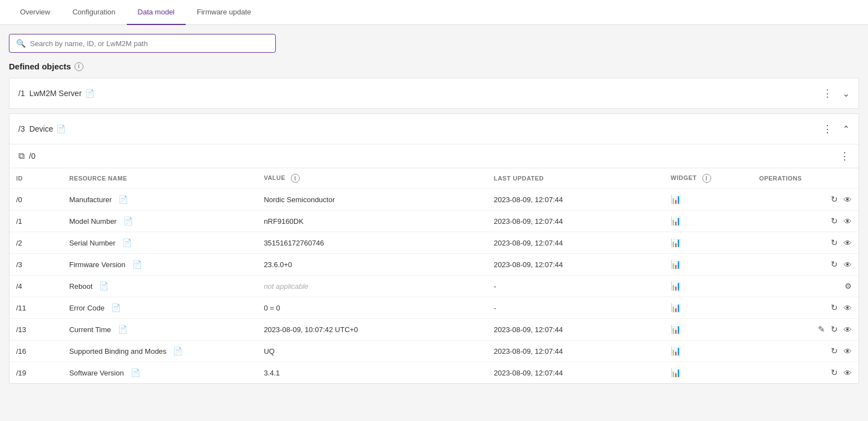  Describe the element at coordinates (805, 351) in the screenshot. I see `resource-ops-supported-binding: ↻ 👁` at that location.